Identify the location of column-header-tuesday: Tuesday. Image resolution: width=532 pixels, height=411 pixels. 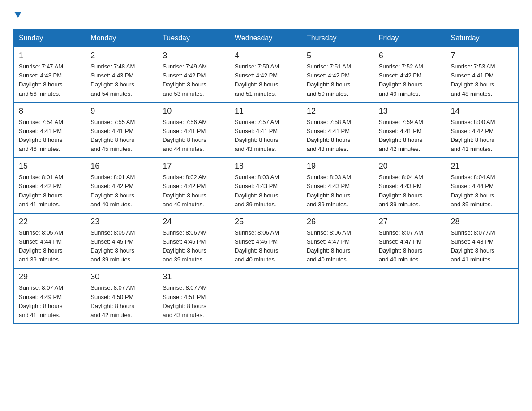
(194, 38).